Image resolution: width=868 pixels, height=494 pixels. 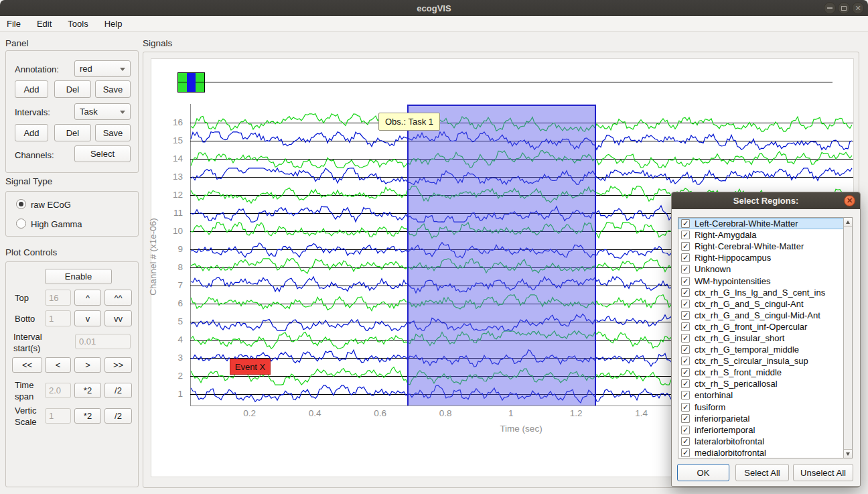 What do you see at coordinates (58, 365) in the screenshot?
I see `step-back-button: <` at bounding box center [58, 365].